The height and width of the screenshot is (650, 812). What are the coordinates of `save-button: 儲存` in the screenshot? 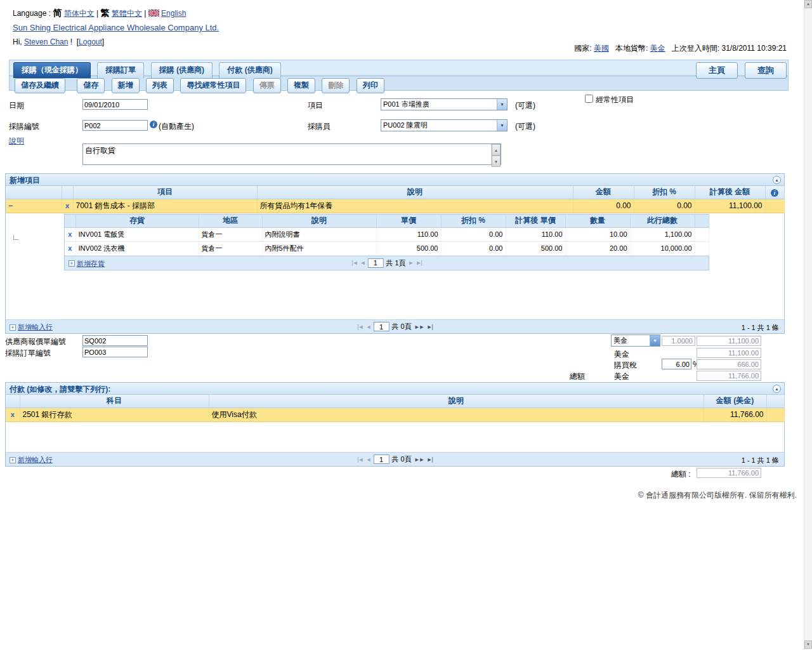 It's located at (91, 86).